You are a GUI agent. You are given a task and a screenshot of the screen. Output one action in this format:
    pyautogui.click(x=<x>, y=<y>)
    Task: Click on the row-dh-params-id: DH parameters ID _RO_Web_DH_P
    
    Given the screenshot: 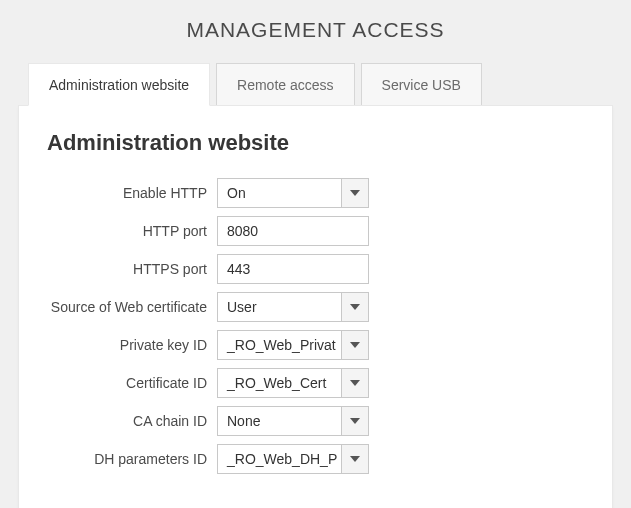 What is the action you would take?
    pyautogui.click(x=316, y=459)
    